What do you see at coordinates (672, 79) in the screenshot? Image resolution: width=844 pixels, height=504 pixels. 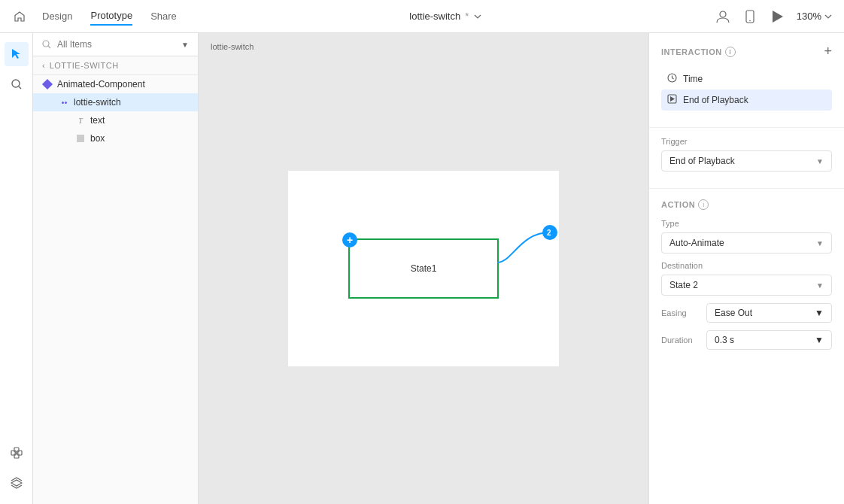 I see `clock-icon` at bounding box center [672, 79].